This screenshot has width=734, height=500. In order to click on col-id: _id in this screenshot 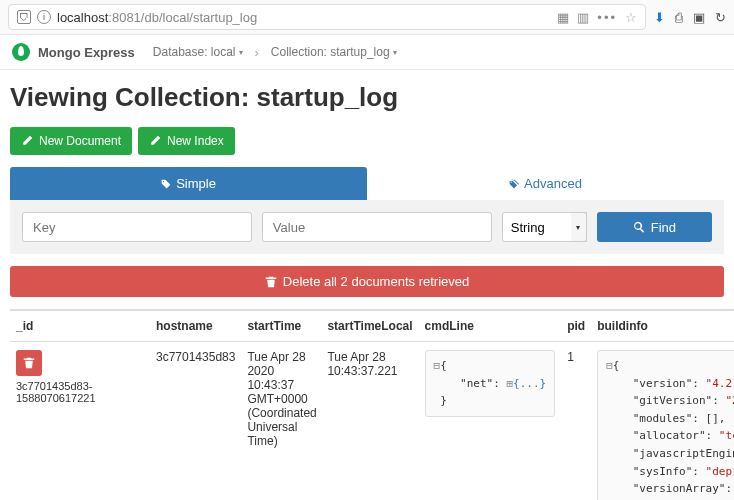, I will do `click(80, 326)`.